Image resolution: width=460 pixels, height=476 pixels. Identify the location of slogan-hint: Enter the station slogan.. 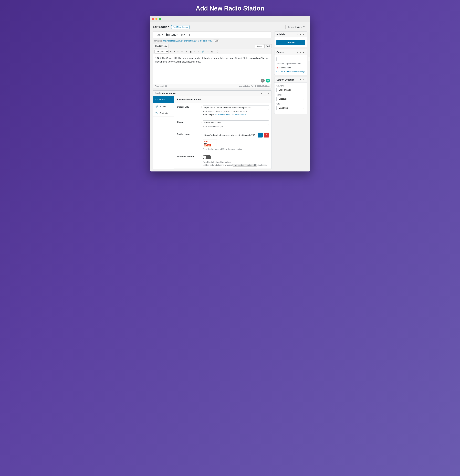
(236, 127).